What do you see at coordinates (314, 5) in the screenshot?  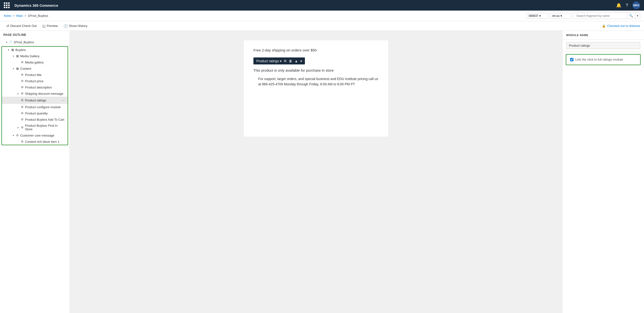 I see `app-title: Dynamics 365 Commerce` at bounding box center [314, 5].